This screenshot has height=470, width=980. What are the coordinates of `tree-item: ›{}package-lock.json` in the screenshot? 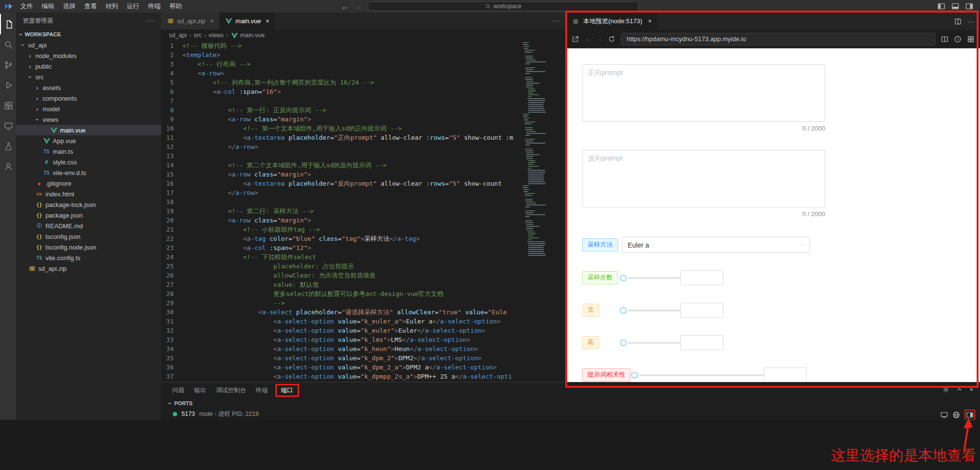 It's located at (89, 205).